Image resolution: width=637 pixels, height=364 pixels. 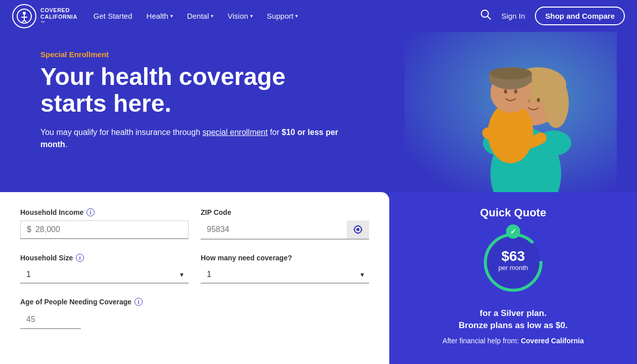 I want to click on hero-content: Special Enrollment Your health coverage …, so click(x=192, y=100).